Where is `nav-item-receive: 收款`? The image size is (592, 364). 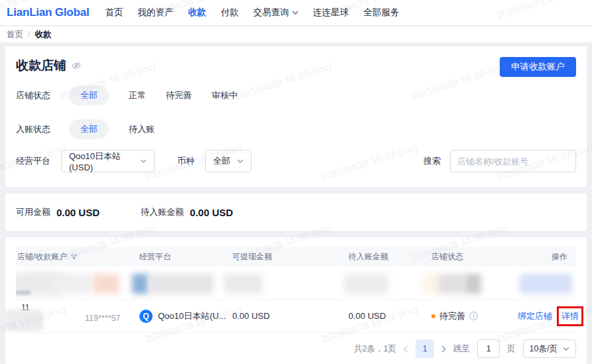 nav-item-receive: 收款 is located at coordinates (198, 13).